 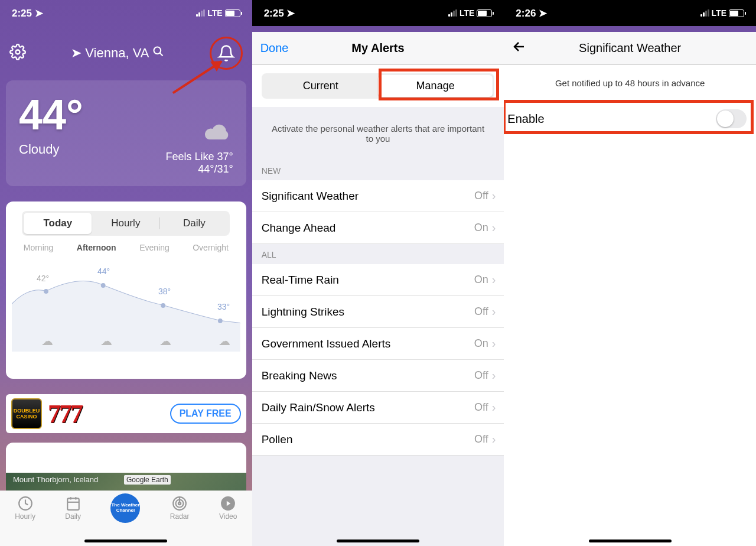 What do you see at coordinates (58, 223) in the screenshot?
I see `tab-today: Today` at bounding box center [58, 223].